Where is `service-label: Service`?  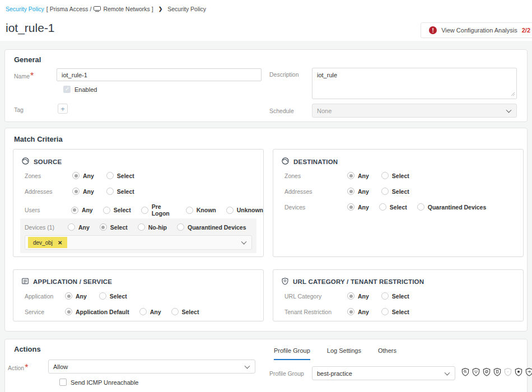
service-label: Service is located at coordinates (45, 312).